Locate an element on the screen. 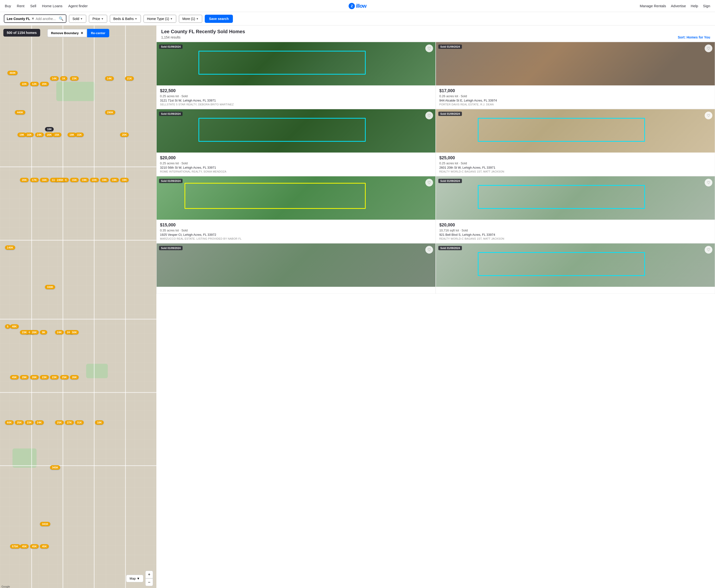 Image resolution: width=715 pixels, height=588 pixels. listing-card-0: Sold 01/09/2024 ♡ $22,500 0.25 acres lot… is located at coordinates (296, 76).